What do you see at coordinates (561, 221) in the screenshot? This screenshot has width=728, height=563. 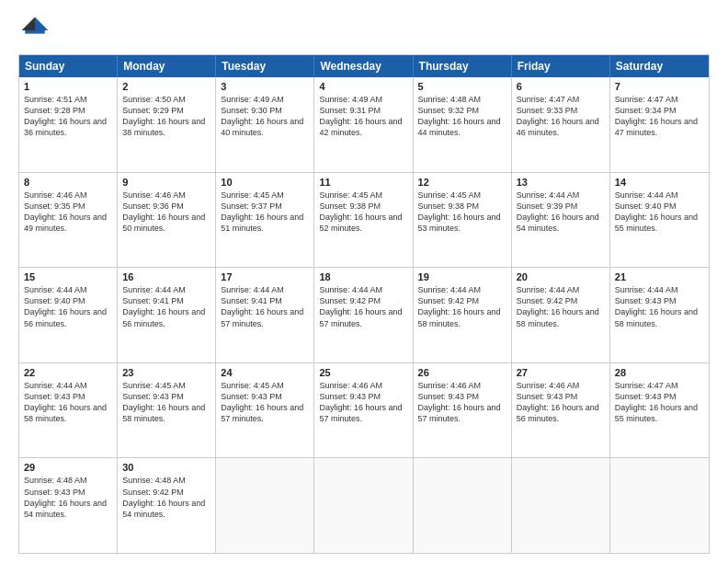 I see `calendar-cell: 13Sunrise: 4:44 AM Sunset: 9:39 PM Dayli…` at bounding box center [561, 221].